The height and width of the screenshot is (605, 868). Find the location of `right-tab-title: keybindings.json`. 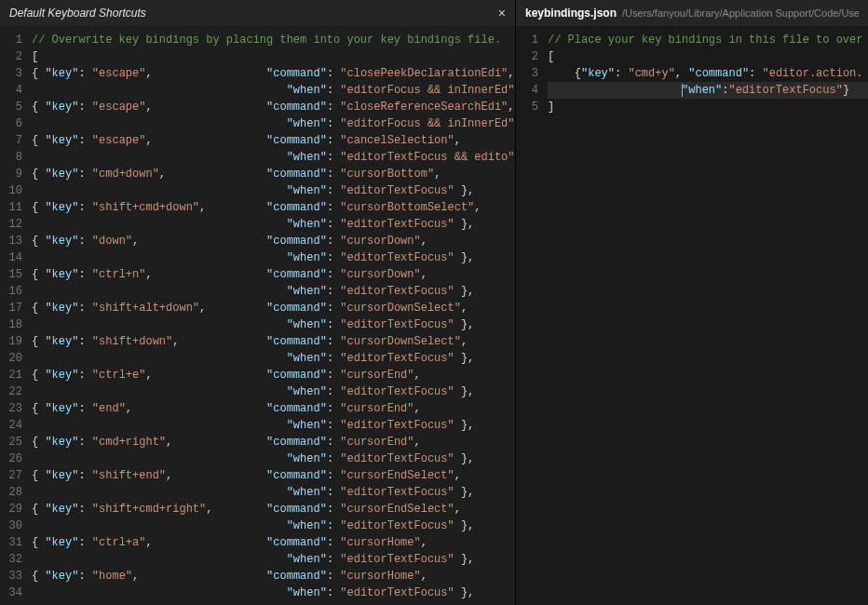

right-tab-title: keybindings.json is located at coordinates (571, 13).